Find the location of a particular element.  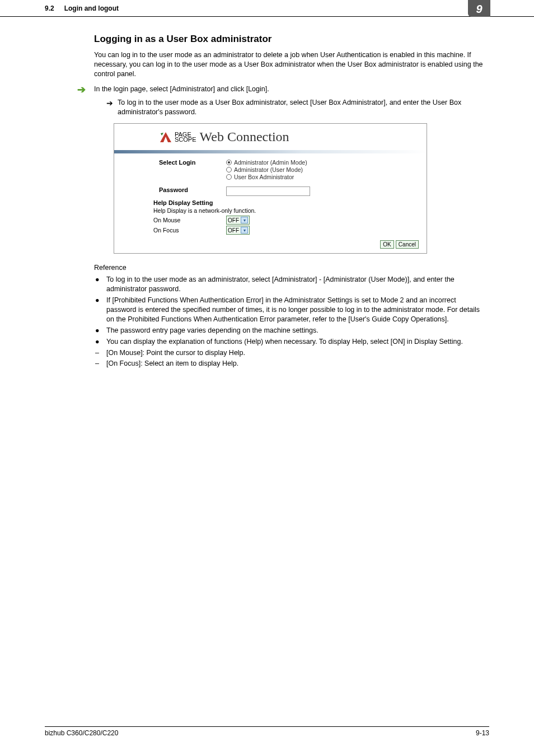

on-focus-select: OFF ▾ is located at coordinates (238, 230).